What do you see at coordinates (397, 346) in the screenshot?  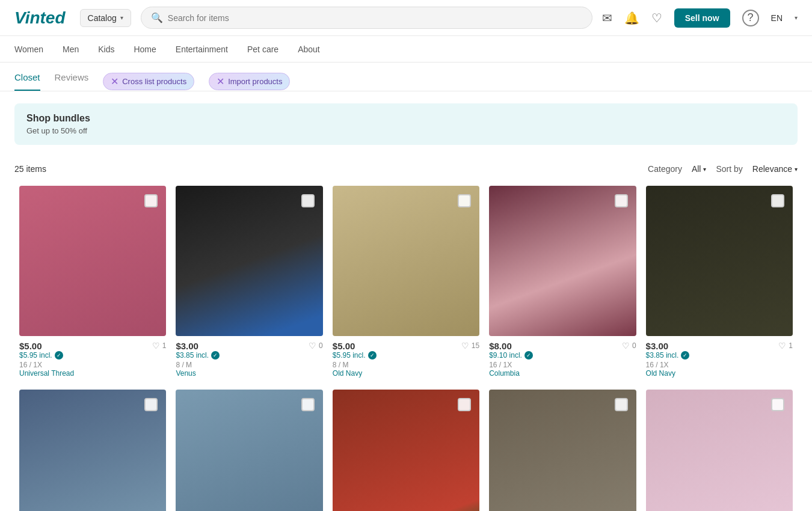 I see `product-price-3: $5.00` at bounding box center [397, 346].